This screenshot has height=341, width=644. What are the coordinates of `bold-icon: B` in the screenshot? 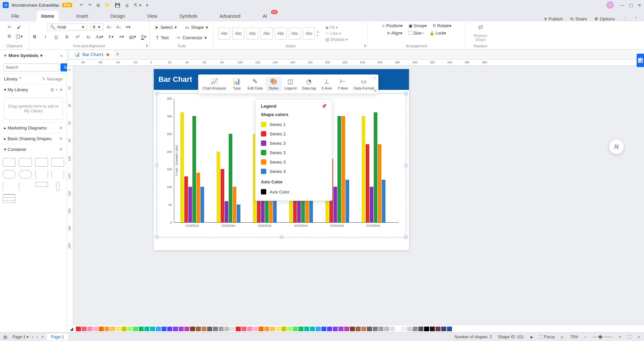 It's located at (35, 37).